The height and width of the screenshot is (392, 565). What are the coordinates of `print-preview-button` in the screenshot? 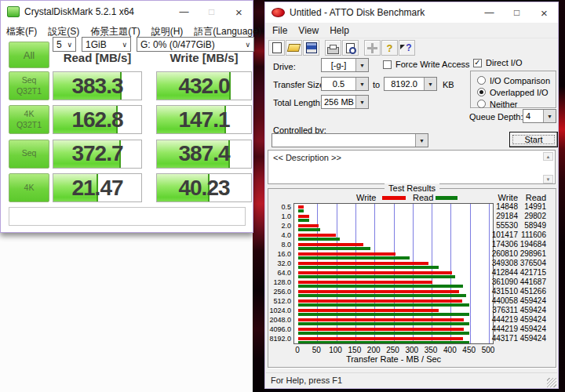 It's located at (350, 48).